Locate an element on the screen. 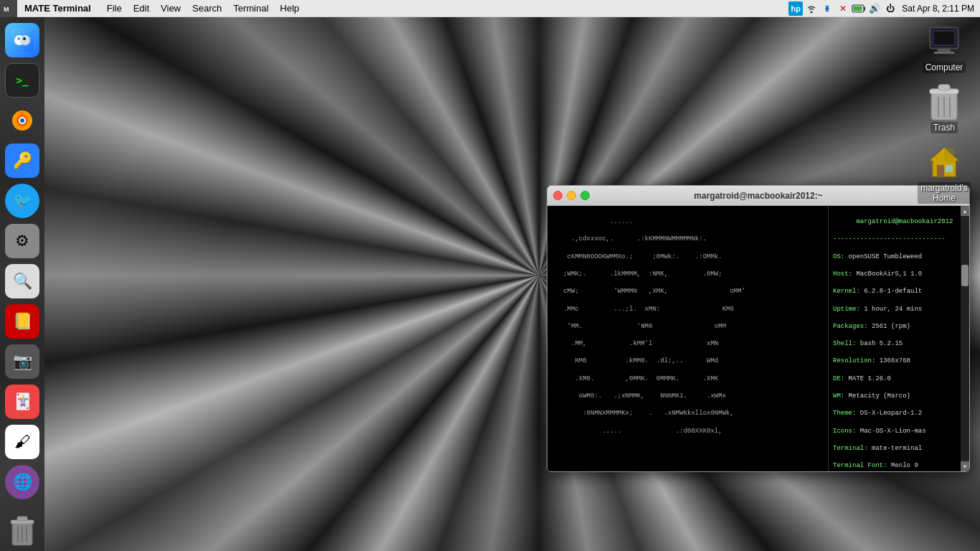 The image size is (980, 551). dock-address: 📒 is located at coordinates (22, 321).